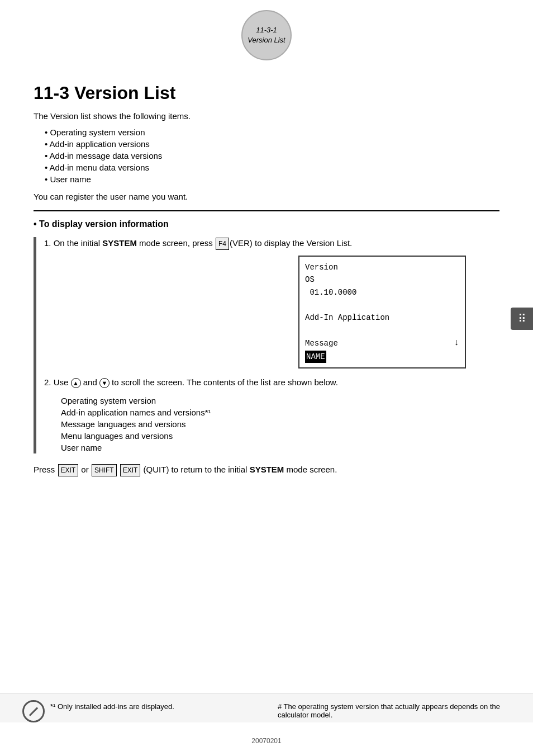 The width and height of the screenshot is (533, 756). What do you see at coordinates (311, 470) in the screenshot?
I see `press-post: mode screen.` at bounding box center [311, 470].